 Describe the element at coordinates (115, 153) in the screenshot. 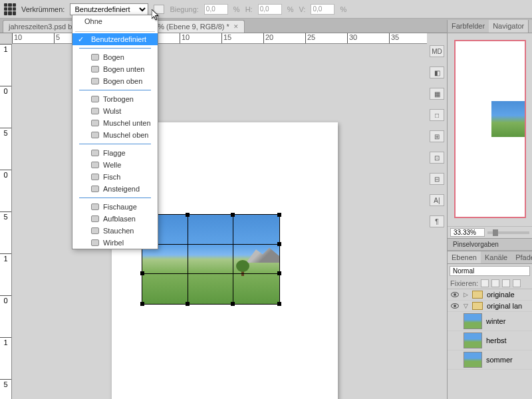

I see `dropdown-item: Flagge` at that location.